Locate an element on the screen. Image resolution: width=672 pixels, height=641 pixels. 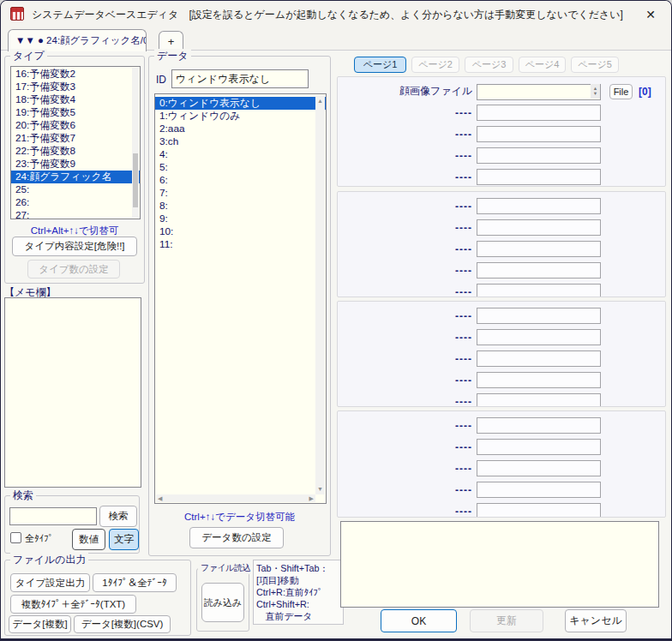
page-tab-1: ページ1 is located at coordinates (381, 65).